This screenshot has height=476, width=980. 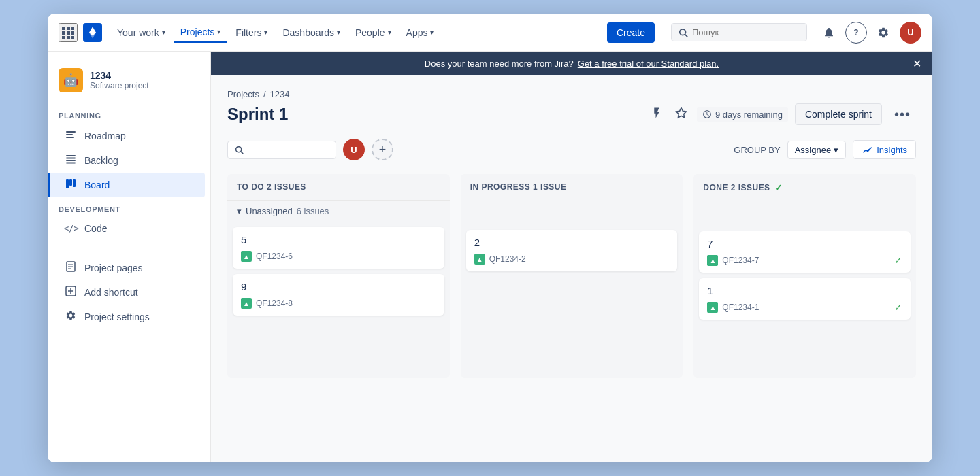 I want to click on card-done-2: 1 ▲ QF1234-1 ✓, so click(x=804, y=299).